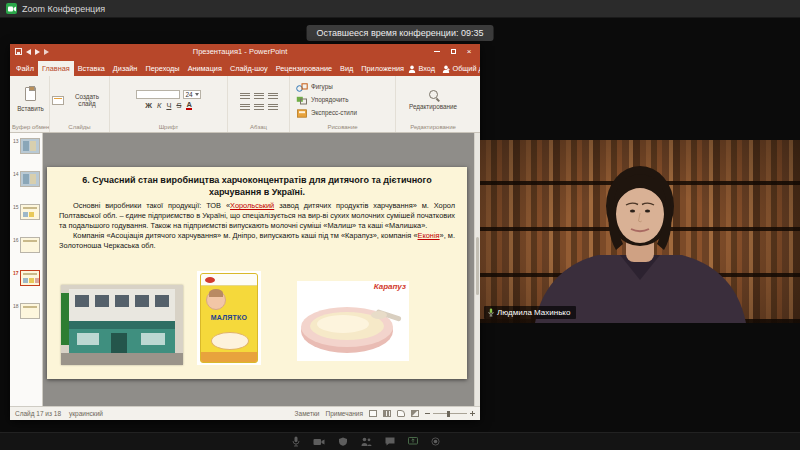  I want to click on thumbnail-number: 17, so click(15, 273).